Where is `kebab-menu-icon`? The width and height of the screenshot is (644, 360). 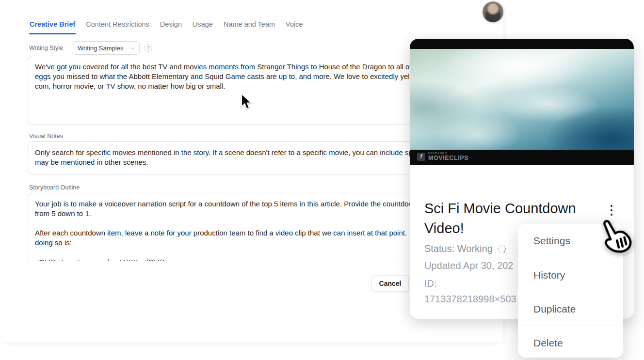 kebab-menu-icon is located at coordinates (612, 210).